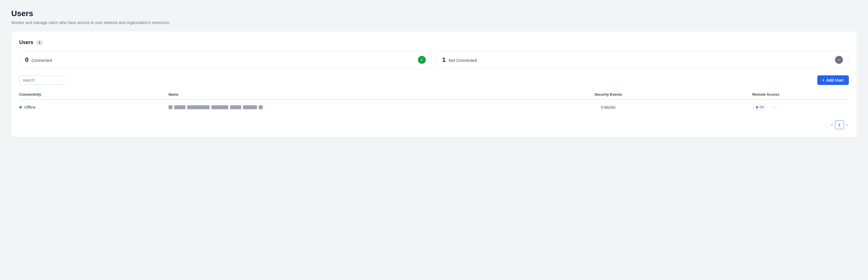  What do you see at coordinates (351, 94) in the screenshot?
I see `col-header-name: Name` at bounding box center [351, 94].